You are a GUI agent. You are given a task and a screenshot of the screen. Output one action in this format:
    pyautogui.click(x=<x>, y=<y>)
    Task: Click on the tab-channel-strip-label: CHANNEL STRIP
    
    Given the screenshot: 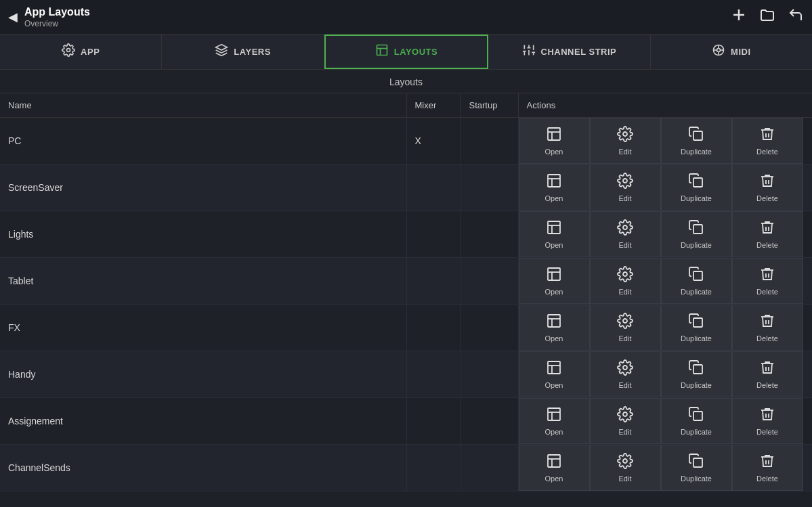 What is the action you would take?
    pyautogui.click(x=579, y=51)
    